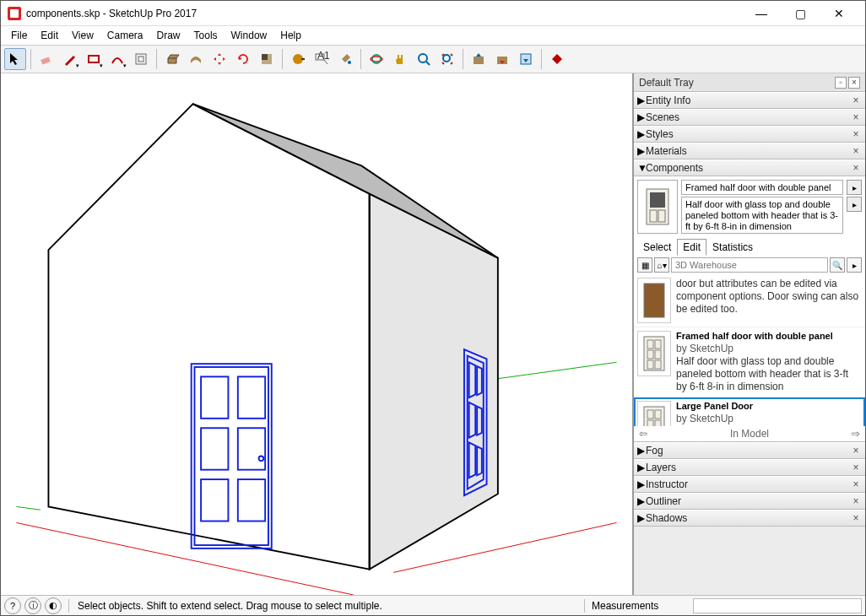 This screenshot has width=866, height=616. What do you see at coordinates (750, 467) in the screenshot?
I see `panel-layers: ▶Layers×` at bounding box center [750, 467].